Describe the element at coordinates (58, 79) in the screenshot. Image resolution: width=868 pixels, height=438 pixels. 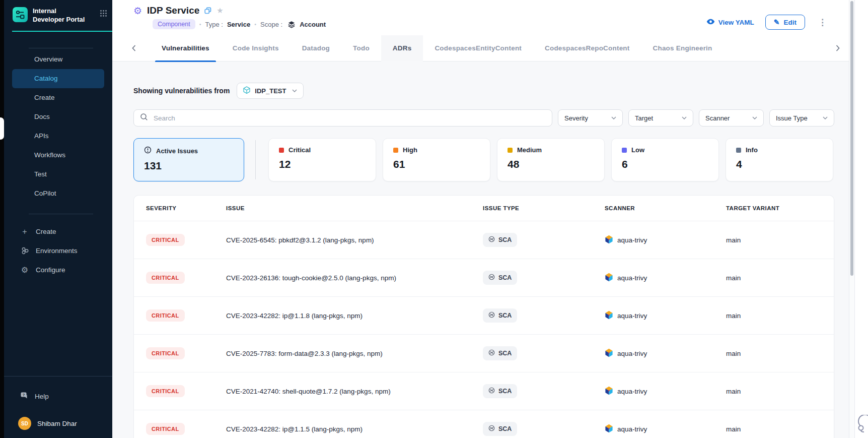
I see `sidebar-item-catalog: Catalog` at that location.